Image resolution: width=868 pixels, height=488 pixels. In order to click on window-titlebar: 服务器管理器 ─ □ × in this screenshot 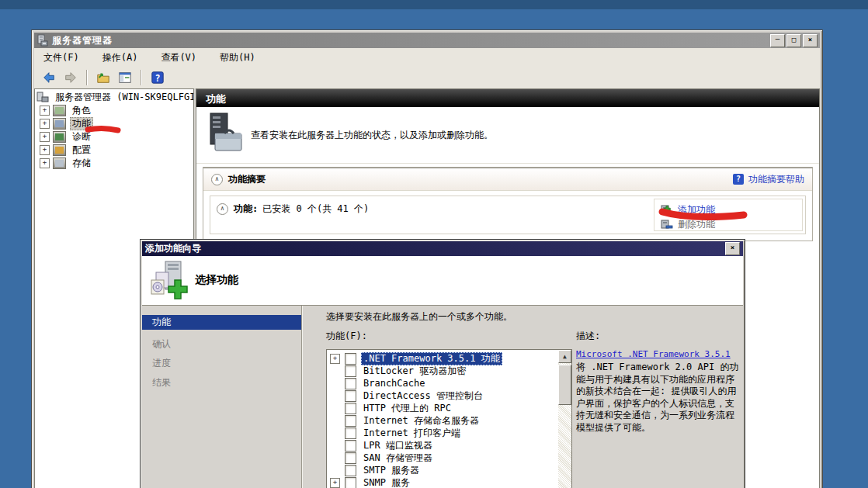, I will do `click(427, 40)`.